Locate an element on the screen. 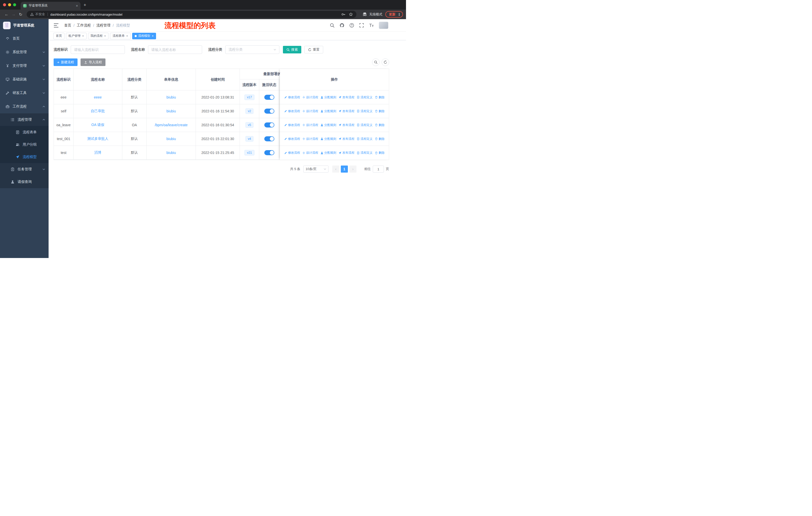 This screenshot has width=812, height=516. form-link: /bpm/oa/leave/create is located at coordinates (171, 125).